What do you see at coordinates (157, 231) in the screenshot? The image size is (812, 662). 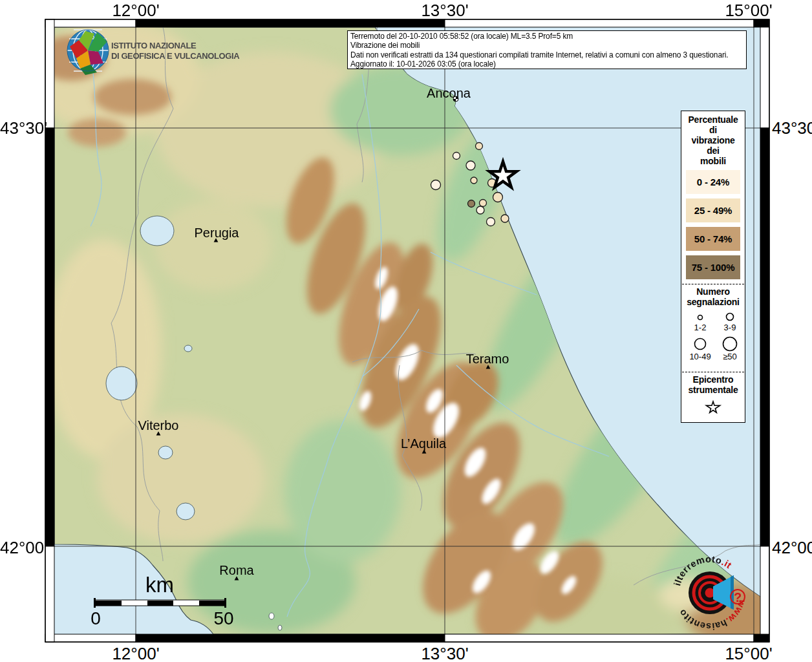 I see `lake-trasimeno` at bounding box center [157, 231].